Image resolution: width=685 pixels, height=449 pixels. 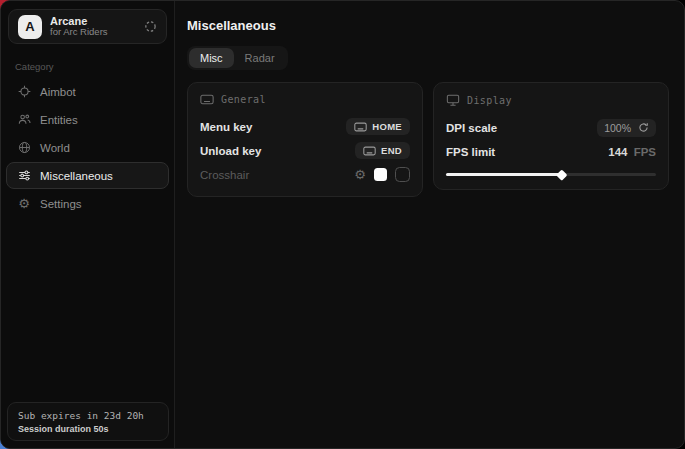 What do you see at coordinates (562, 174) in the screenshot?
I see `fps-slider-thumb` at bounding box center [562, 174].